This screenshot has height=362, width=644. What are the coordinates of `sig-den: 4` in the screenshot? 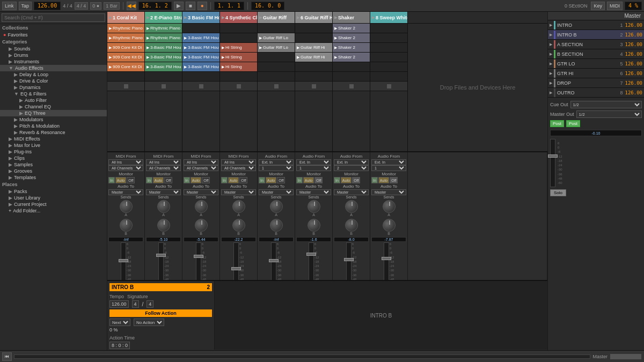 It's located at (150, 304).